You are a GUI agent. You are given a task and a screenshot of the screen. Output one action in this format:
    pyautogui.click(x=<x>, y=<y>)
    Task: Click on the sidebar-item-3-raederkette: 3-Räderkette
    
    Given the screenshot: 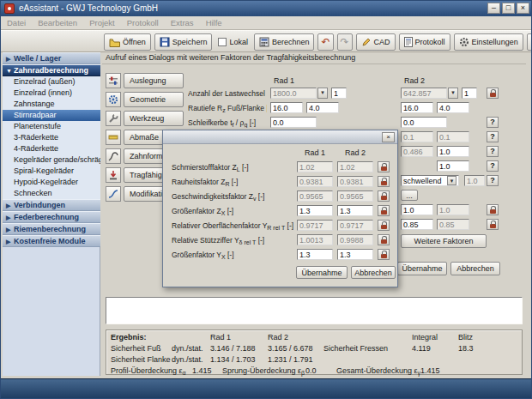 What is the action you would take?
    pyautogui.click(x=51, y=137)
    